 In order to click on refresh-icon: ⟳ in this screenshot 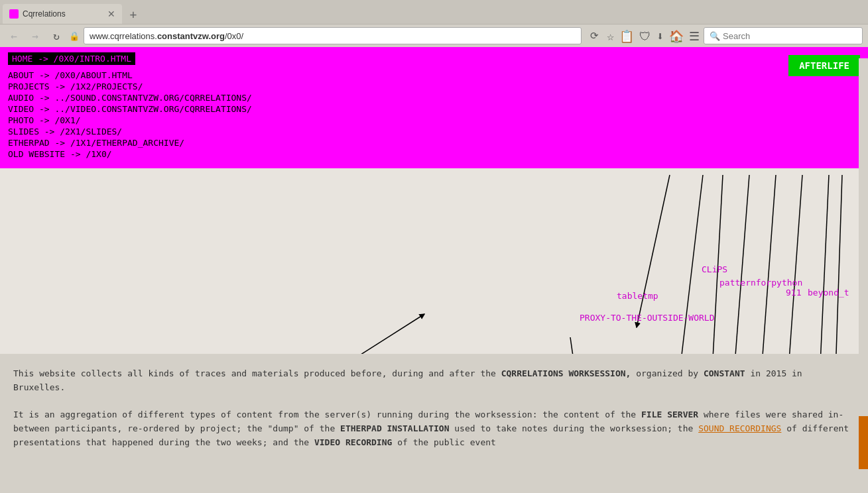, I will do `click(594, 36)`.